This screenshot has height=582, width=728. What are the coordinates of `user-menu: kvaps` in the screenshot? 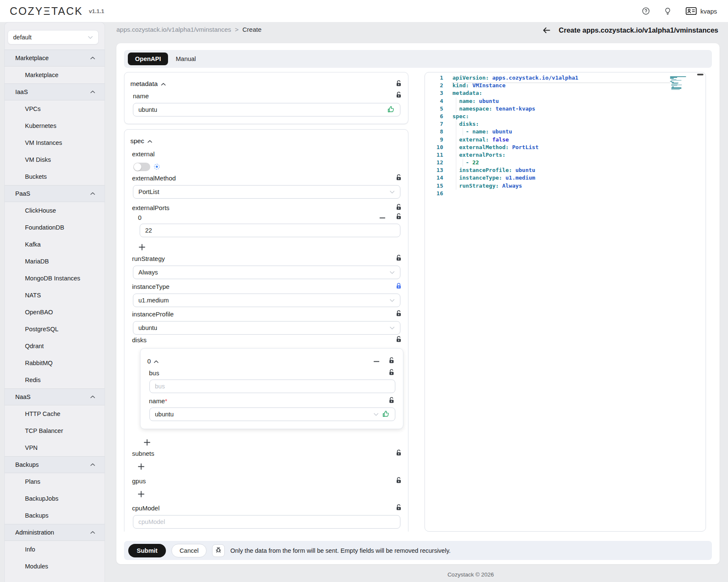 It's located at (701, 11).